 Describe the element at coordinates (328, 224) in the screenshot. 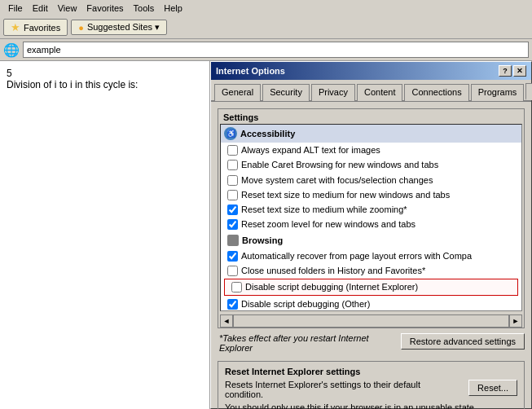

I see `setting-text: Reset zoom level for new windows and tab…` at that location.